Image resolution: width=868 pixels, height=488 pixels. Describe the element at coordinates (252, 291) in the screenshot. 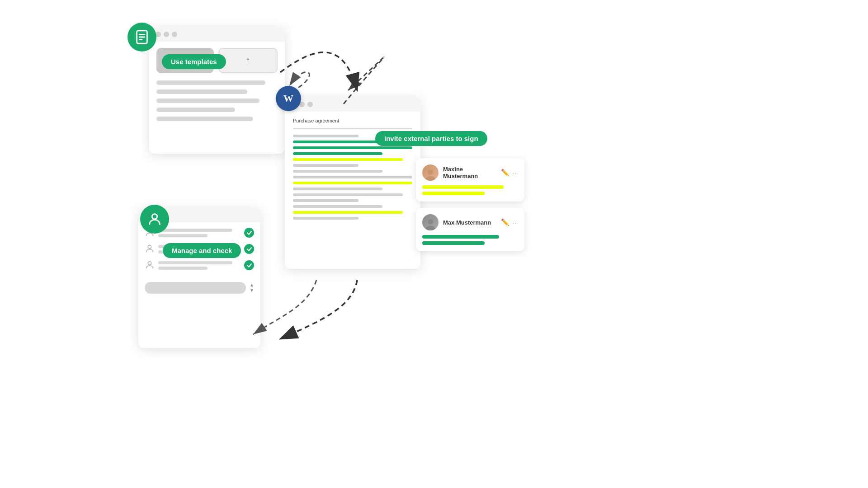

I see `arrow-down: ▼` at that location.